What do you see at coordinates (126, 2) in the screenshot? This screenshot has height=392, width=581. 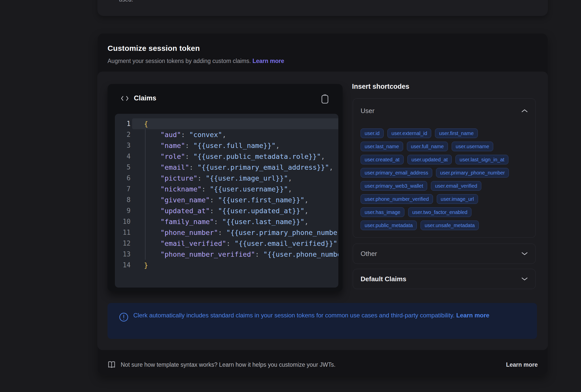 I see `fragment-text: used.` at bounding box center [126, 2].